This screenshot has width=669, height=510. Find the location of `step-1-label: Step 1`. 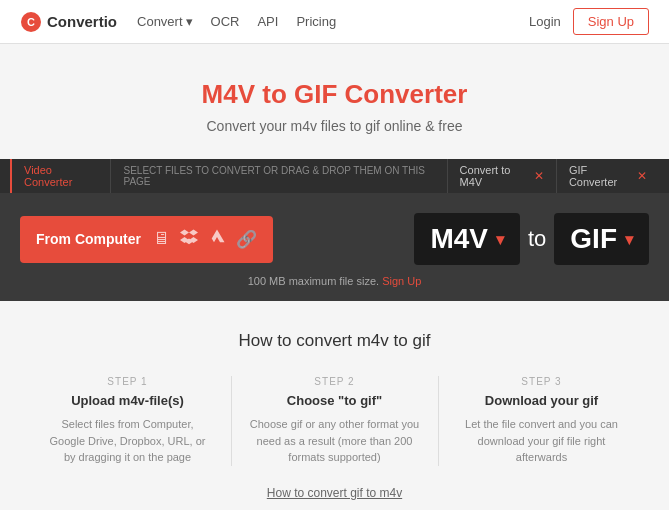

step-1-label: Step 1 is located at coordinates (128, 382).